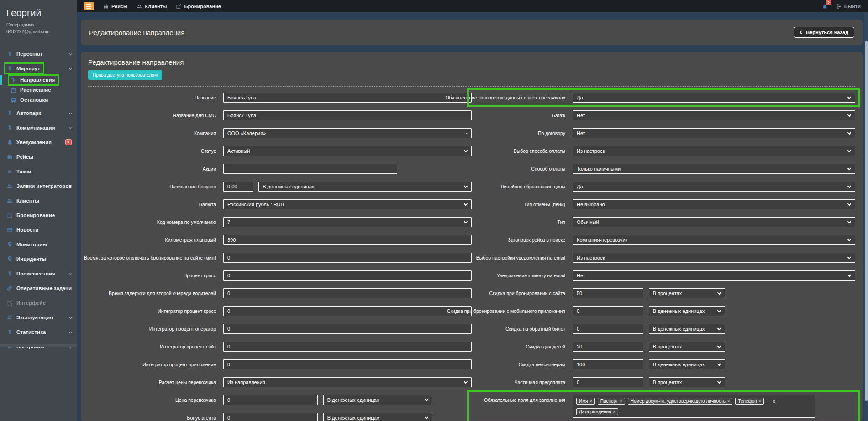 The height and width of the screenshot is (421, 868). What do you see at coordinates (714, 222) in the screenshot?
I see `select: Обычный` at bounding box center [714, 222].